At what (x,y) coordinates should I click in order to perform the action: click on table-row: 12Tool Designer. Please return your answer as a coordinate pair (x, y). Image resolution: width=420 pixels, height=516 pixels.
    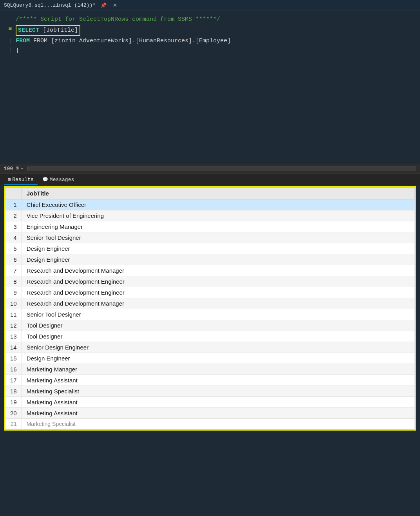
    Looking at the image, I should click on (210, 326).